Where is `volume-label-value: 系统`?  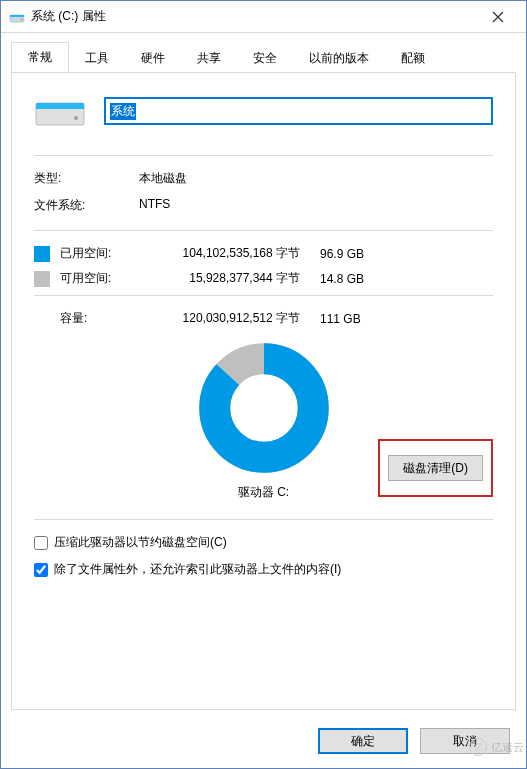 volume-label-value: 系统 is located at coordinates (123, 112).